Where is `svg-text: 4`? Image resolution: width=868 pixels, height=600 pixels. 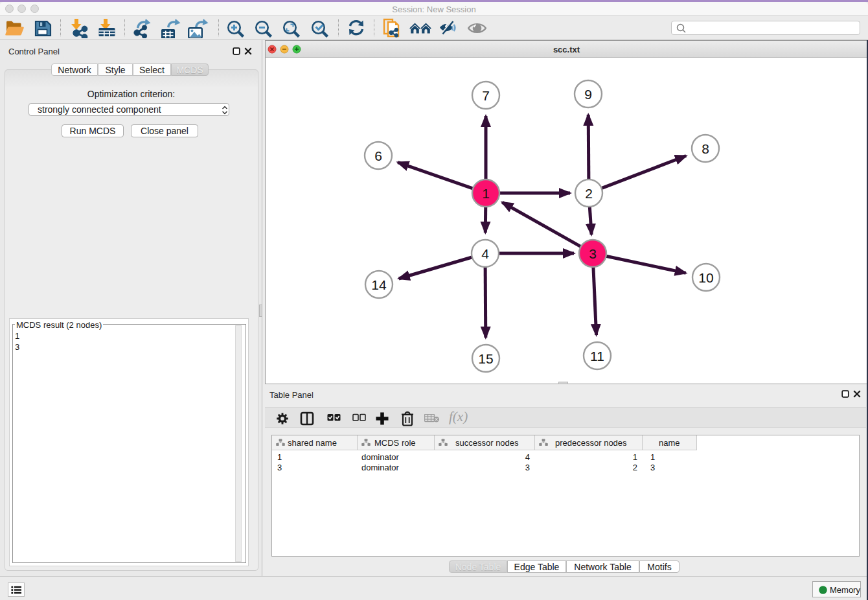
svg-text: 4 is located at coordinates (485, 254).